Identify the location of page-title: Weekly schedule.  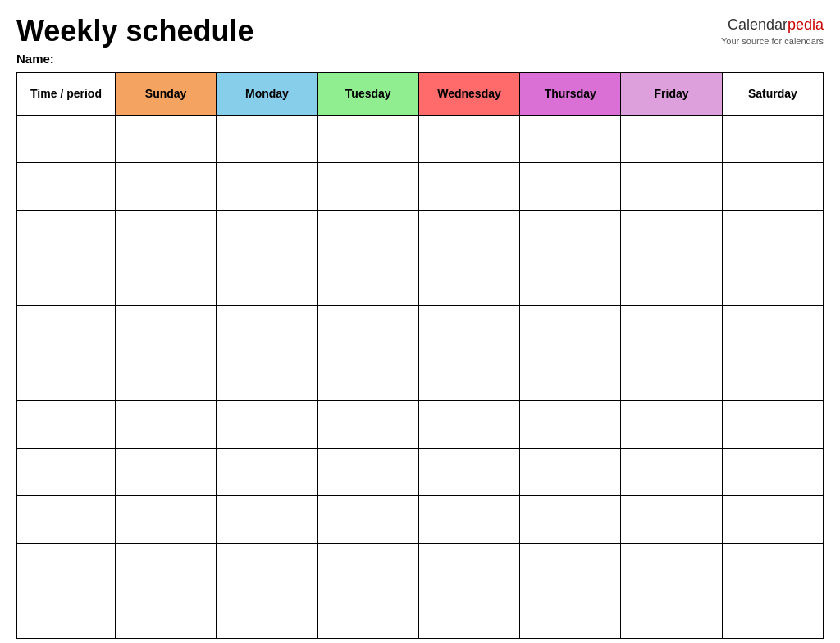
(135, 31).